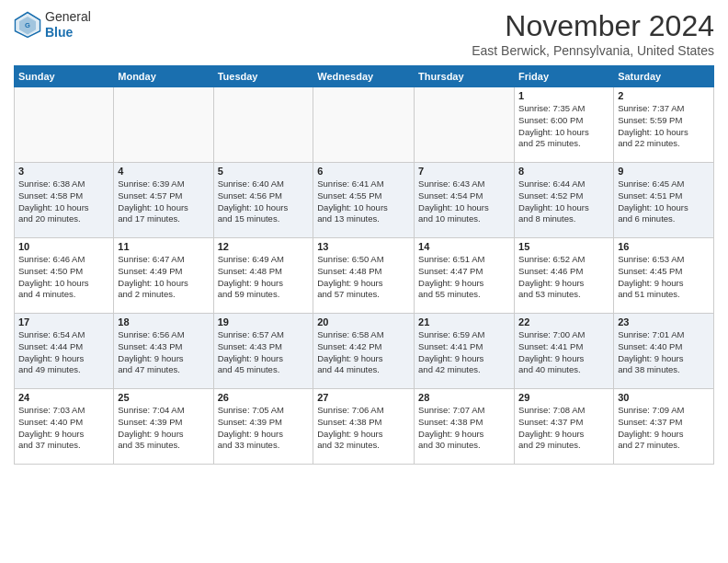 The image size is (728, 563). I want to click on calendar-cell: 29Sunrise: 7:08 AM Sunset: 4:37 PM Dayli…, so click(564, 427).